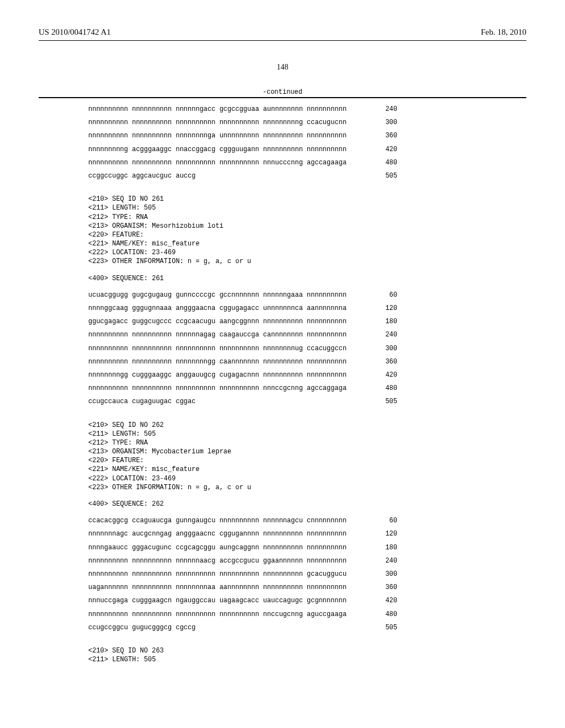  What do you see at coordinates (307, 457) in the screenshot?
I see `sequence-metadata: <210> SEQ ID NO 262 <211> LENGTH: 505 <2…` at bounding box center [307, 457].